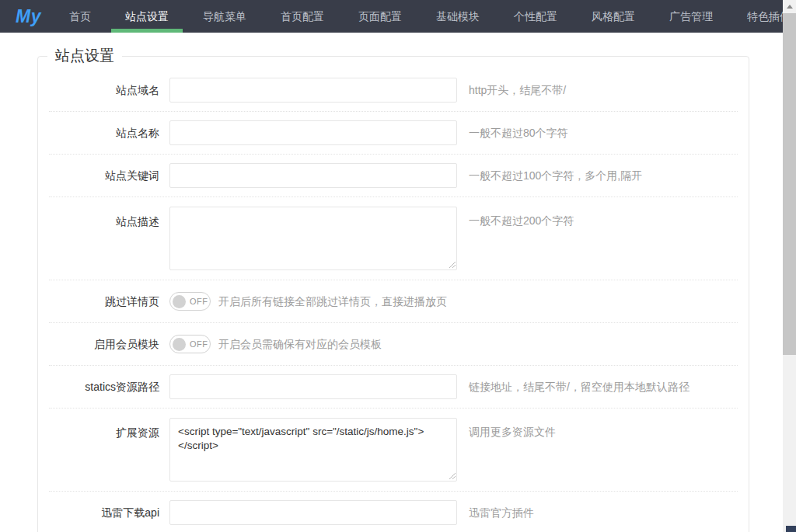  I want to click on field-hint: http开头，结尾不带/, so click(518, 90).